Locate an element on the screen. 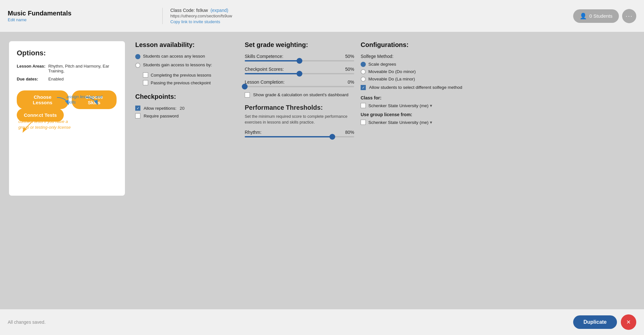 The width and height of the screenshot is (644, 335). class-for-dropdown-row: Schenker State University (me) ▾ is located at coordinates (412, 106).